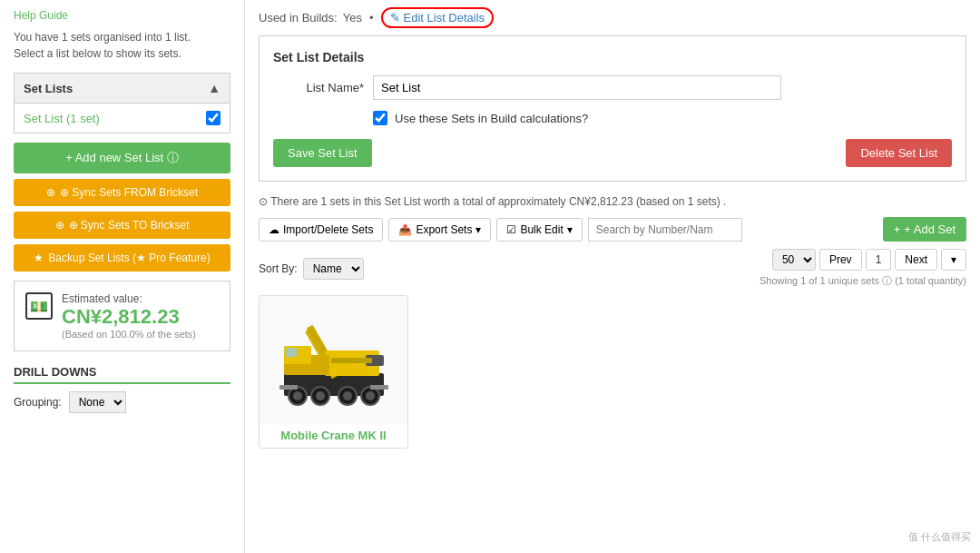  I want to click on export-sets-button: 📤 Export Sets ▾, so click(439, 230).